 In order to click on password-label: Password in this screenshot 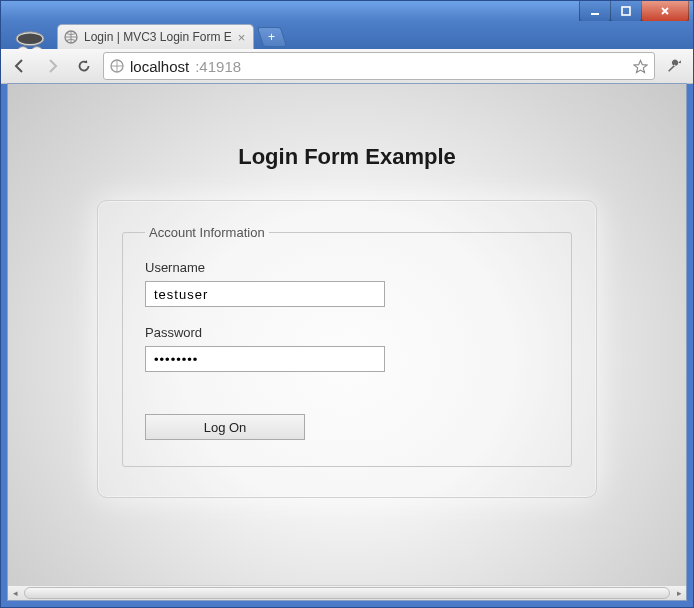, I will do `click(347, 332)`.